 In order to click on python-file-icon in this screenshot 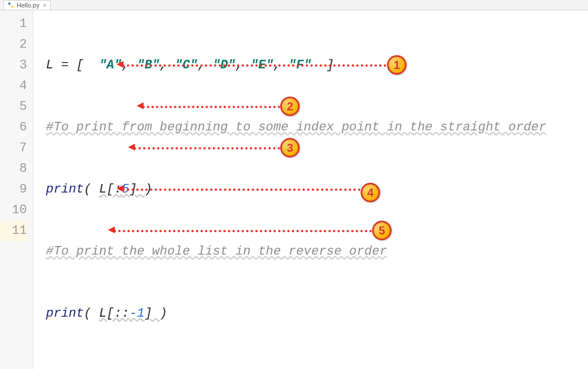, I will do `click(11, 5)`.